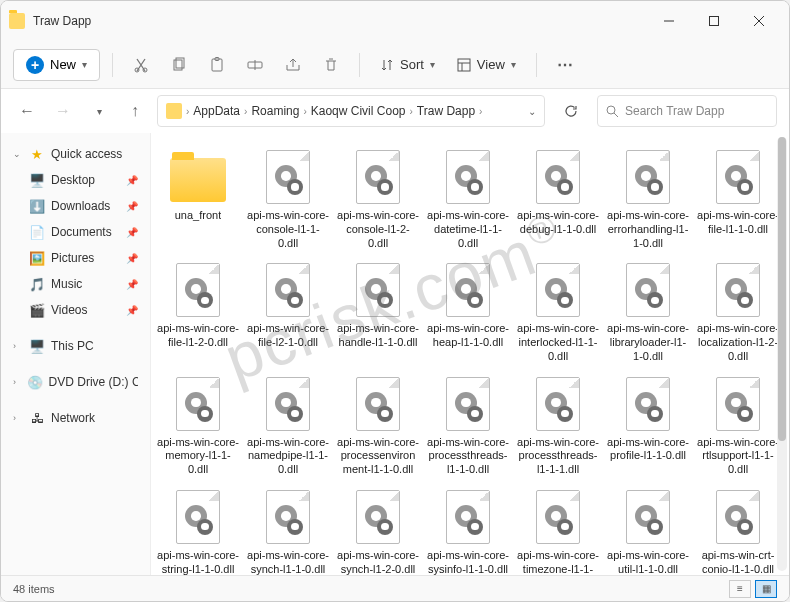 Image resolution: width=790 pixels, height=602 pixels. I want to click on file-item: api-ms-win-core-handle-l1-1-0.dll, so click(378, 312).